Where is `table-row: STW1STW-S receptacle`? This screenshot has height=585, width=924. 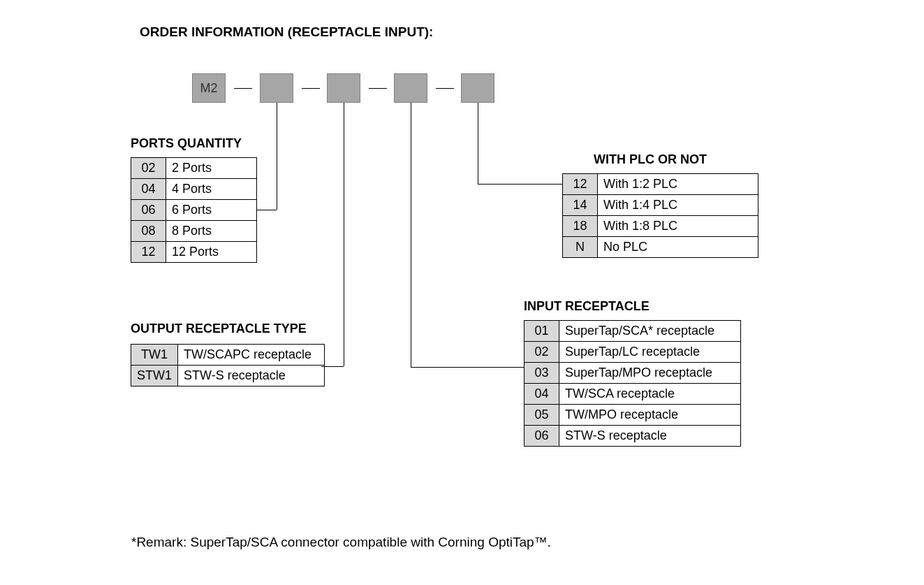
table-row: STW1STW-S receptacle is located at coordinates (228, 376).